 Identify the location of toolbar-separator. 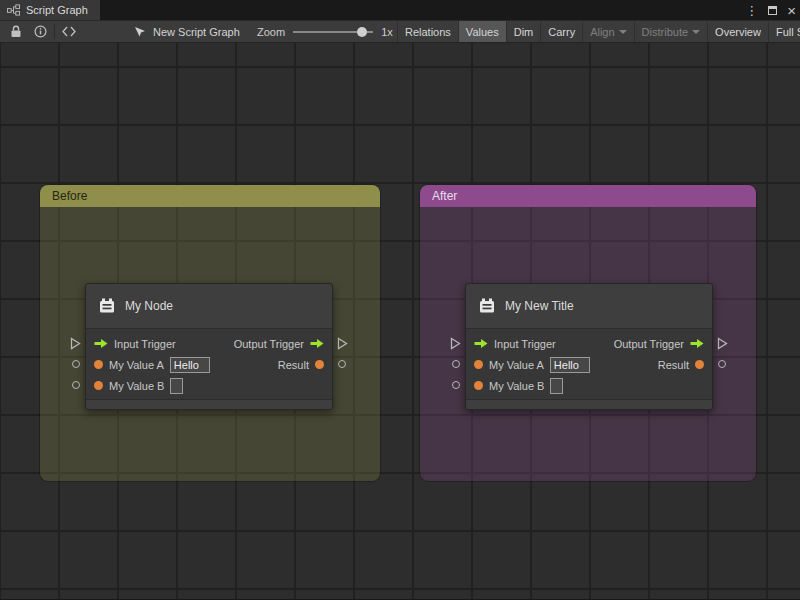
(54, 32).